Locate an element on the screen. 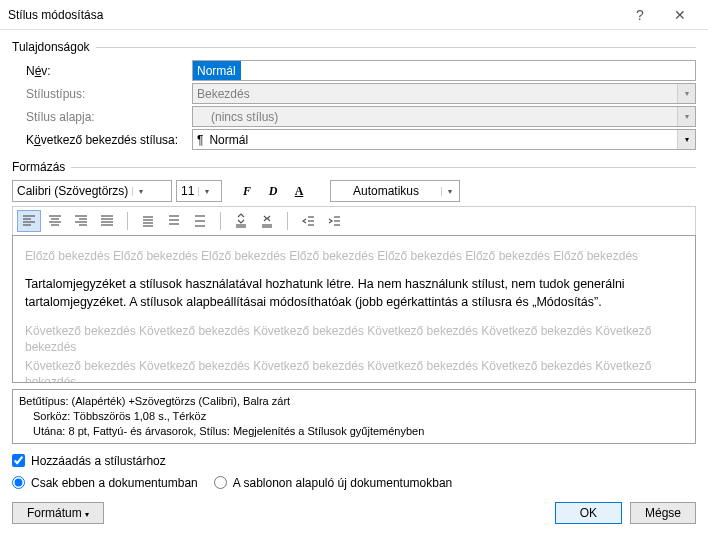 This screenshot has height=539, width=708. description-box: Betűtípus: (Alapérték) +Szövegtörzs (Cal… is located at coordinates (354, 416).